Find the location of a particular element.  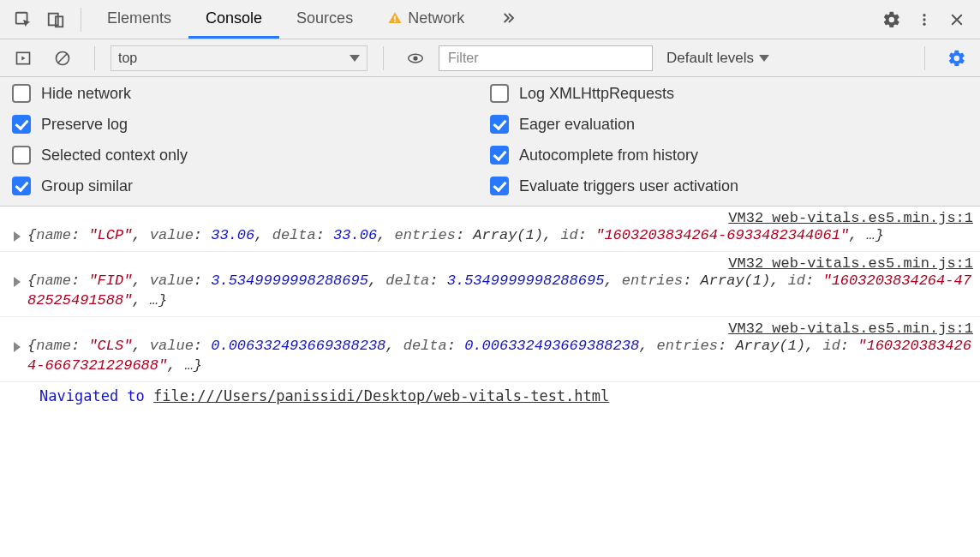

warning-icon is located at coordinates (395, 18).